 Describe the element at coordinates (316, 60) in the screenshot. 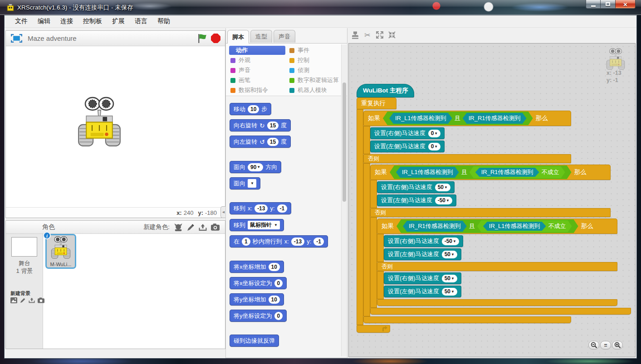

I see `category-control: 控制` at that location.